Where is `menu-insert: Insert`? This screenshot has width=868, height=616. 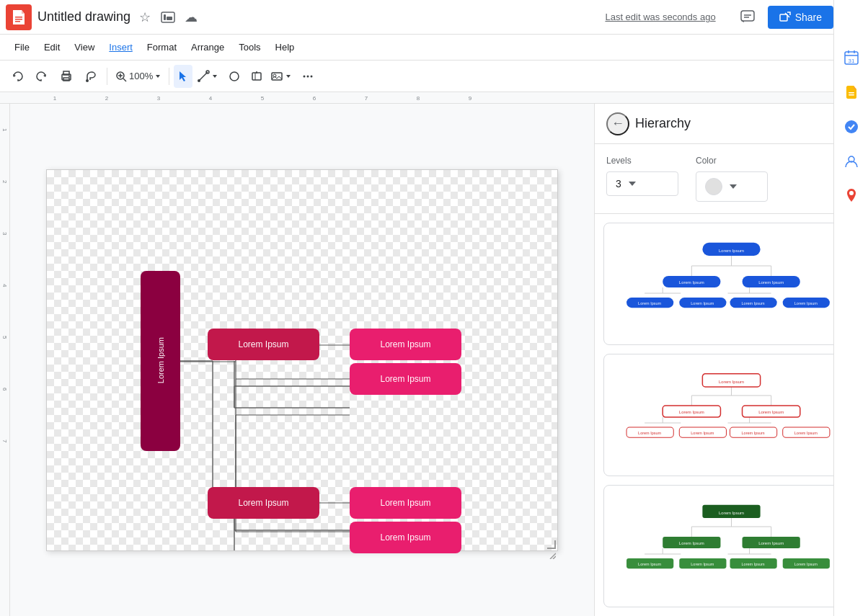
menu-insert: Insert is located at coordinates (121, 48).